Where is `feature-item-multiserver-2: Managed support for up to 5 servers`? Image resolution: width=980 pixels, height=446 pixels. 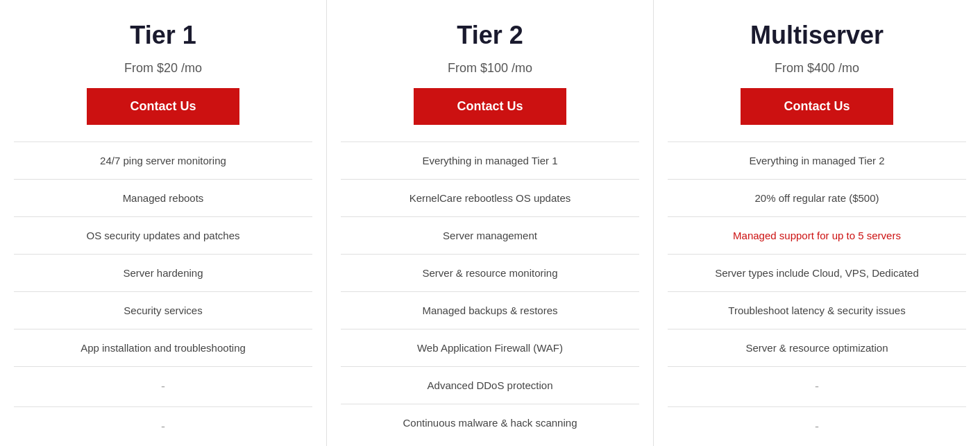 feature-item-multiserver-2: Managed support for up to 5 servers is located at coordinates (817, 235).